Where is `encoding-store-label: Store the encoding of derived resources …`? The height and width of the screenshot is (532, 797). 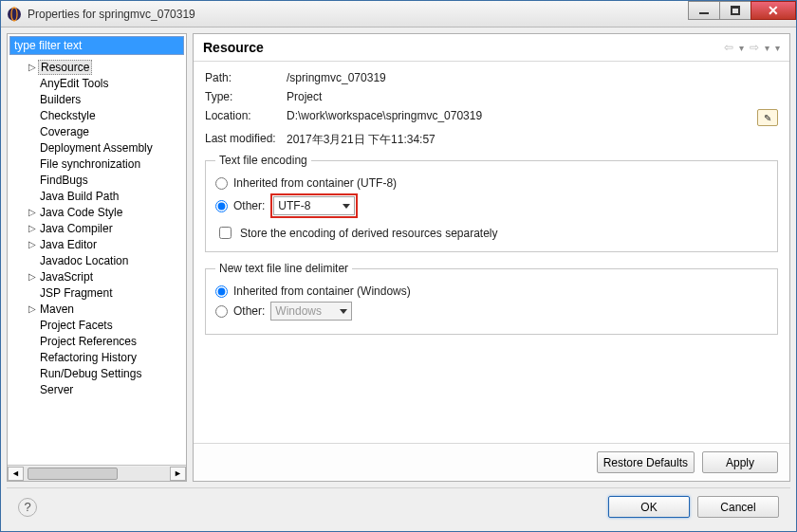 encoding-store-label: Store the encoding of derived resources … is located at coordinates (369, 233).